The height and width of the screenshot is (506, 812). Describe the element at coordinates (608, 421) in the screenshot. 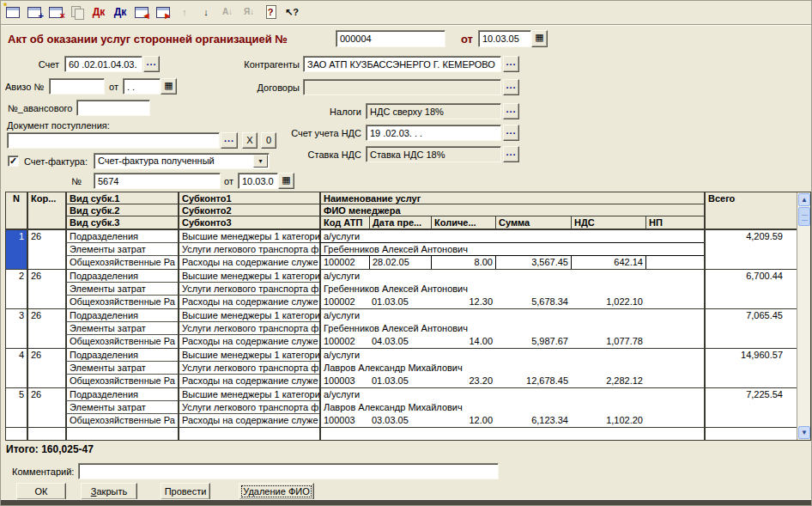

I see `nds-cell: 1,102.20` at that location.